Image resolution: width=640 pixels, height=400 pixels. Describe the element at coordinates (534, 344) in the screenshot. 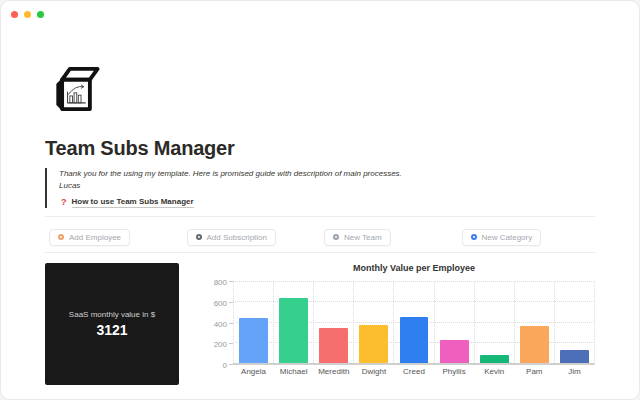

I see `bar-pam` at that location.